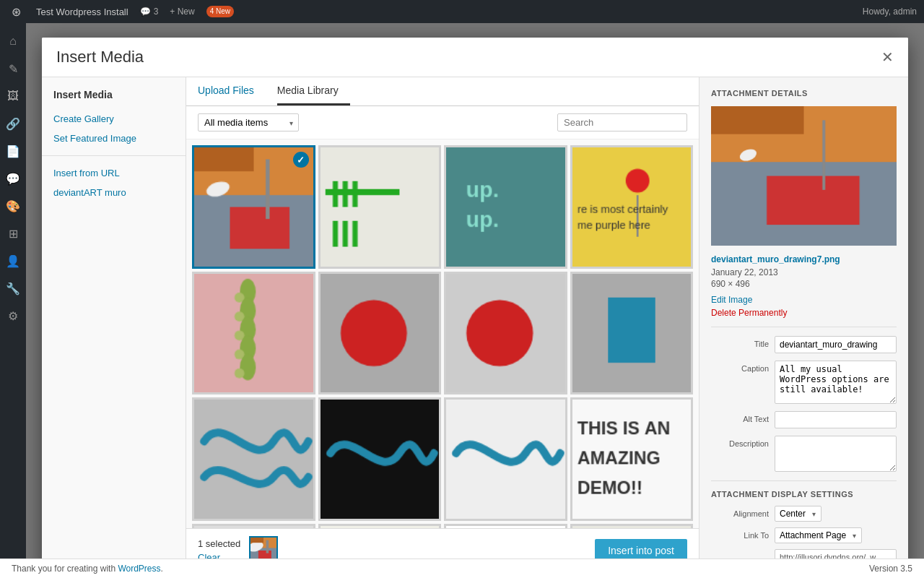 This screenshot has height=578, width=924. Describe the element at coordinates (804, 454) in the screenshot. I see `description-field-row: Description` at that location.